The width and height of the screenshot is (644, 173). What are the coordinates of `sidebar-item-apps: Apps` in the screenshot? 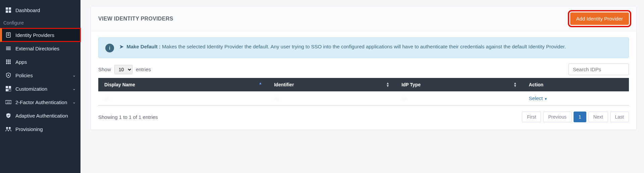 It's located at (40, 62).